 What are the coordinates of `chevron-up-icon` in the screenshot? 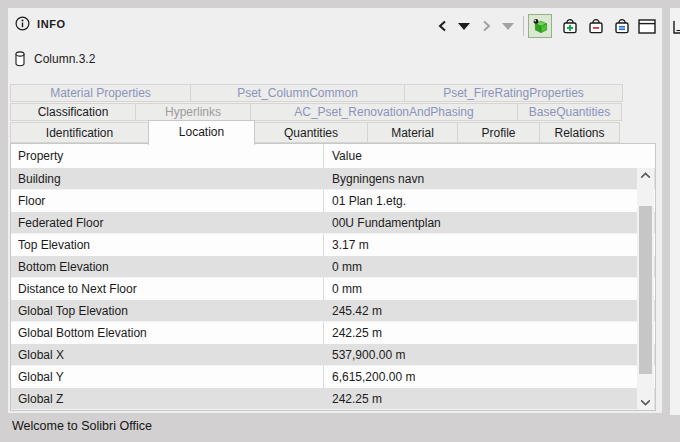 It's located at (646, 176).